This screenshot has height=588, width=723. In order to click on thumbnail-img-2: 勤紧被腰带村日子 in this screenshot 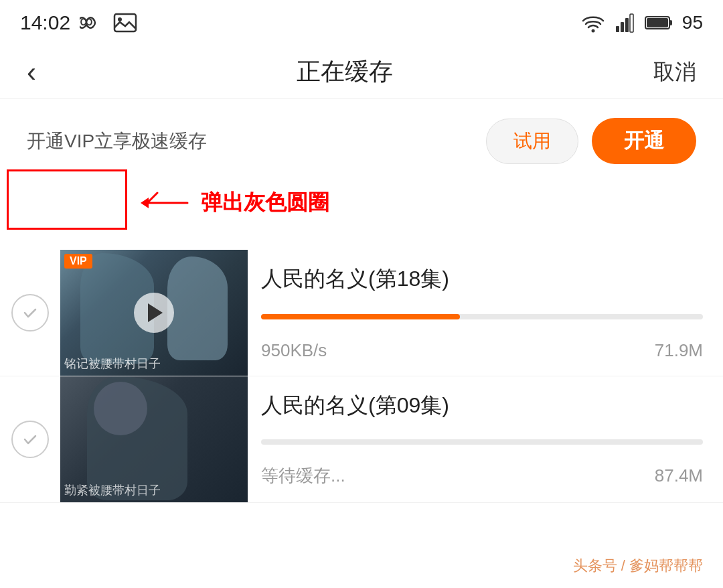, I will do `click(154, 439)`.